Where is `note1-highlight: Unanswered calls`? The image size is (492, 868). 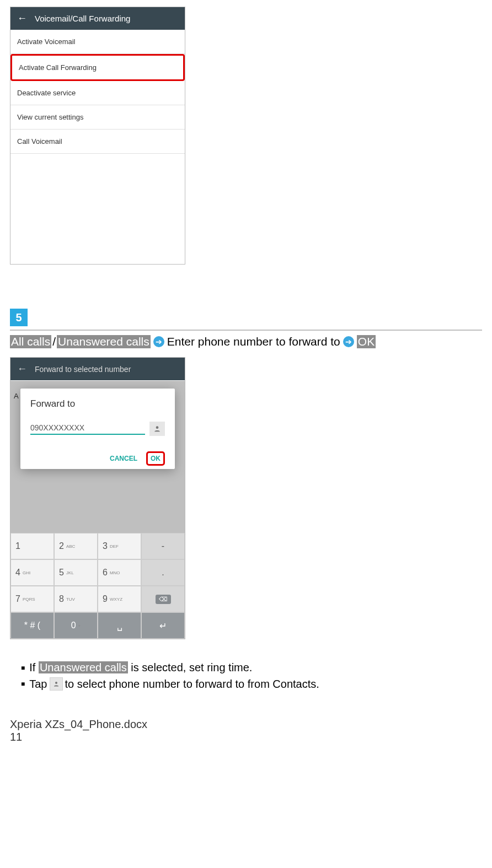
note1-highlight: Unanswered calls is located at coordinates (83, 667).